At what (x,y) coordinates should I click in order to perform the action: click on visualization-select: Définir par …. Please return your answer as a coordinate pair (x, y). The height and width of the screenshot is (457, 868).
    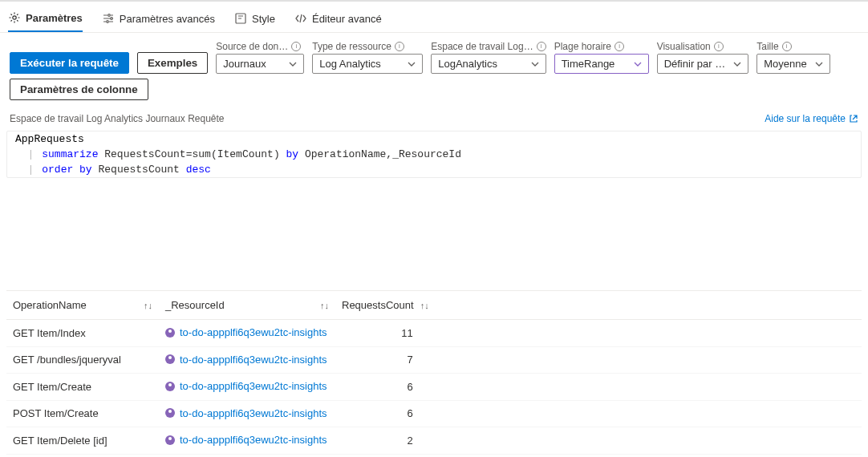
    Looking at the image, I should click on (703, 64).